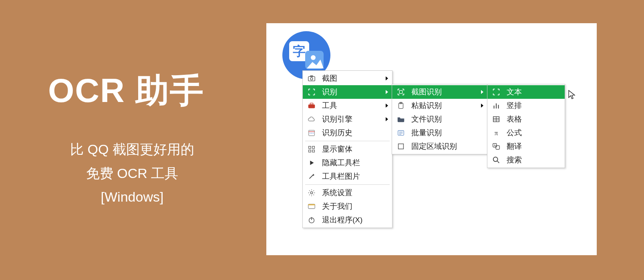  I want to click on promo-line-3: [Windows], so click(132, 197).